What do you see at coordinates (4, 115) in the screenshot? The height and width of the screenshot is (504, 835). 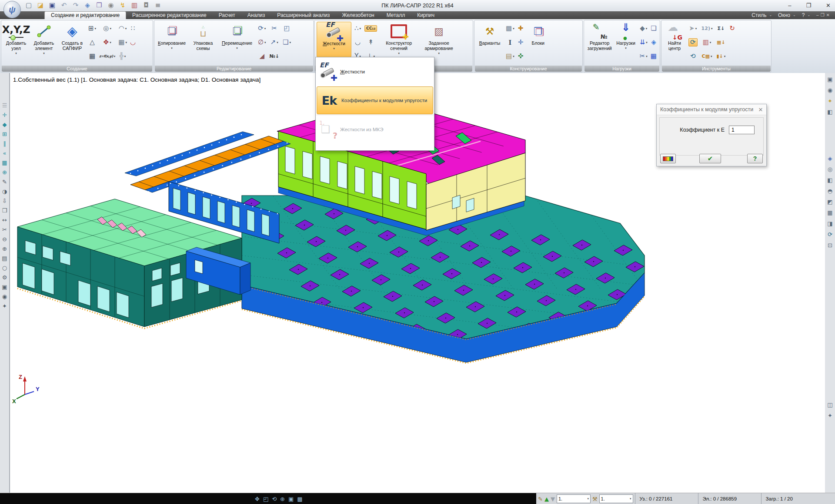 I see `lt-add-node-icon: ✛` at bounding box center [4, 115].